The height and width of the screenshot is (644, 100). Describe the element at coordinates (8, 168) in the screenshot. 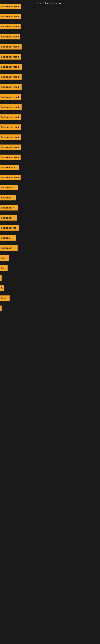

I see `bar-label: Bottleneck re` at that location.